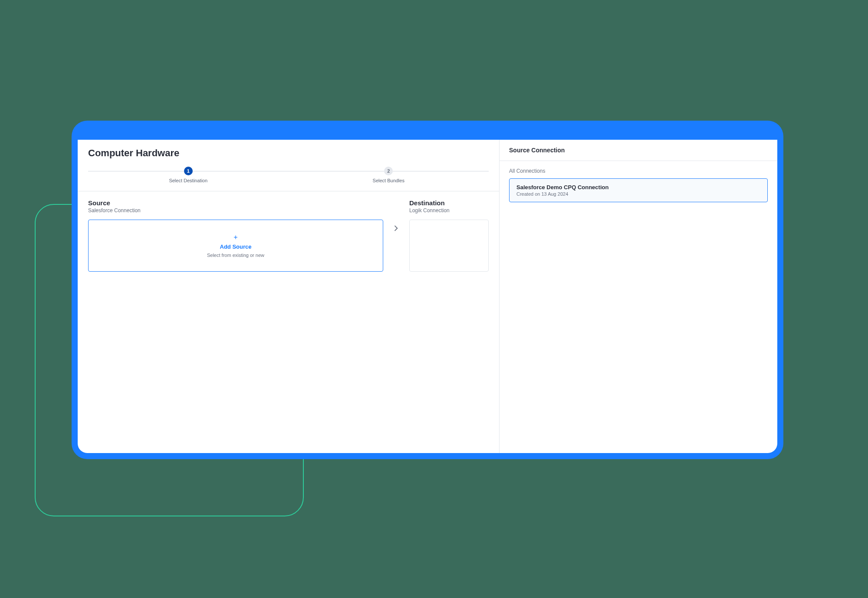  What do you see at coordinates (427, 133) in the screenshot?
I see `window-titlebar` at bounding box center [427, 133].